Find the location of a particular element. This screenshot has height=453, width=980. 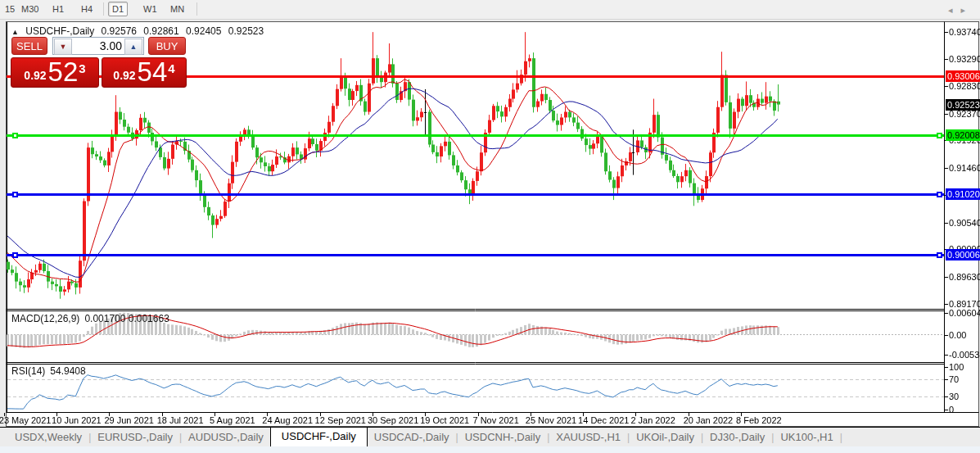

sell-price-pips: 52 is located at coordinates (64, 72).